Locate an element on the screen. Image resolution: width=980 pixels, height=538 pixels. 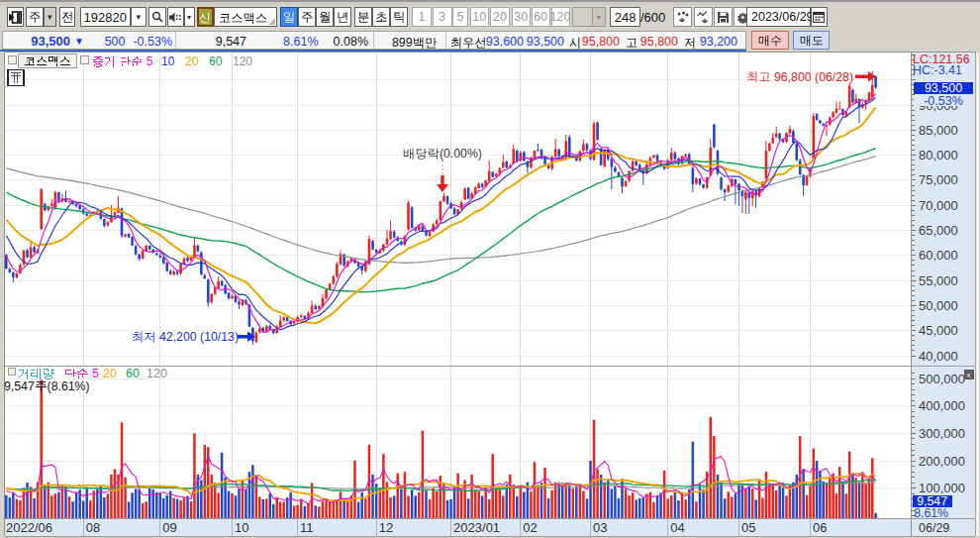
svg-text: 400,000 is located at coordinates (942, 406).